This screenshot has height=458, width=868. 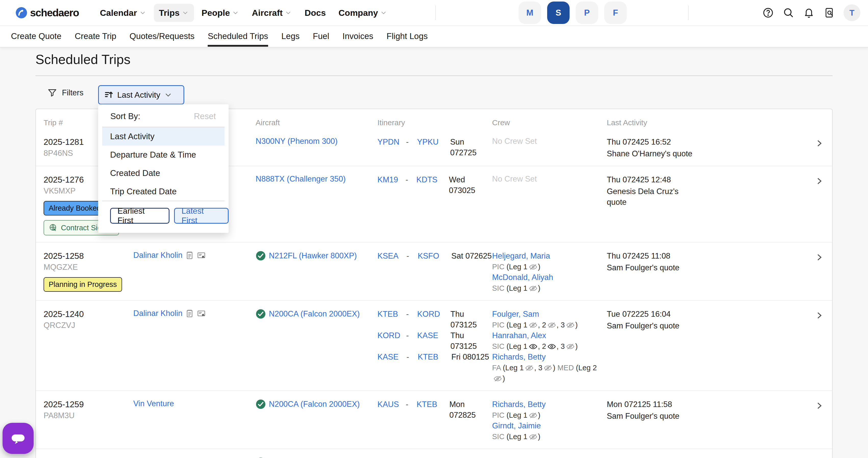 What do you see at coordinates (549, 123) in the screenshot?
I see `column-header-crew: Crew` at bounding box center [549, 123].